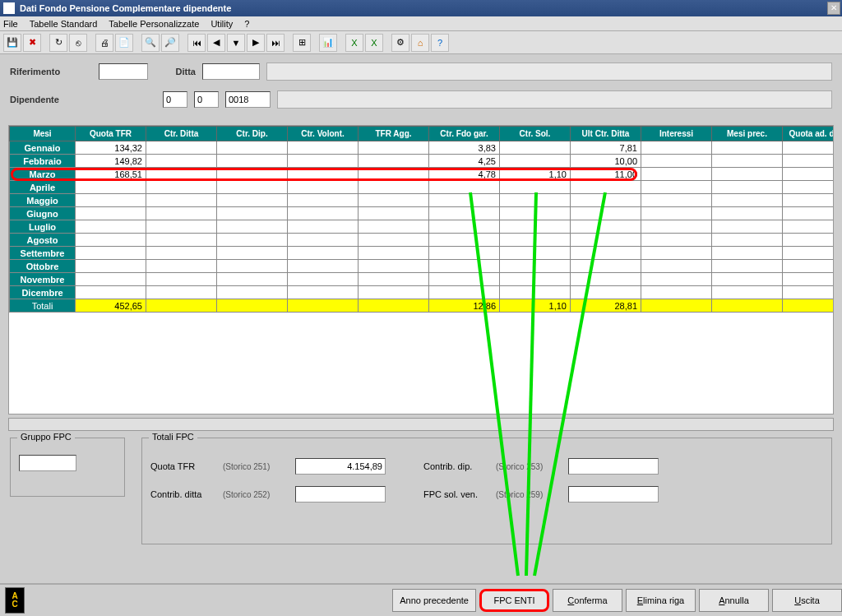 The width and height of the screenshot is (842, 616). Describe the element at coordinates (78, 43) in the screenshot. I see `exit-icon: ⎋` at that location.